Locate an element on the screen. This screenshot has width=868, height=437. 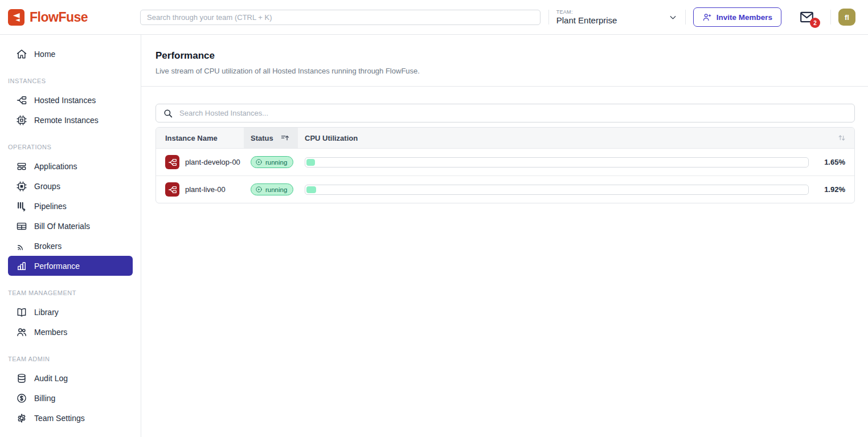
notifications-button: 2 is located at coordinates (806, 17).